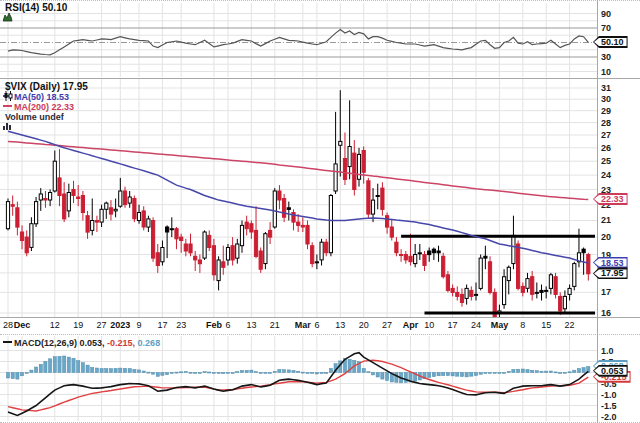 The width and height of the screenshot is (640, 423). I want to click on x-axis-label: 12, so click(55, 326).